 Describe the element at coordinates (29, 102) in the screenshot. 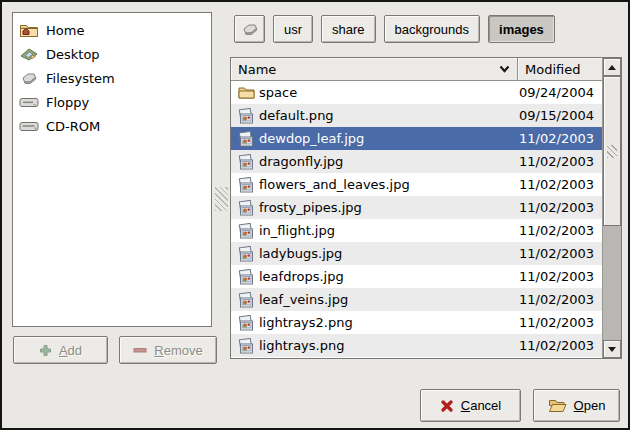

I see `floppy-drive-icon` at that location.